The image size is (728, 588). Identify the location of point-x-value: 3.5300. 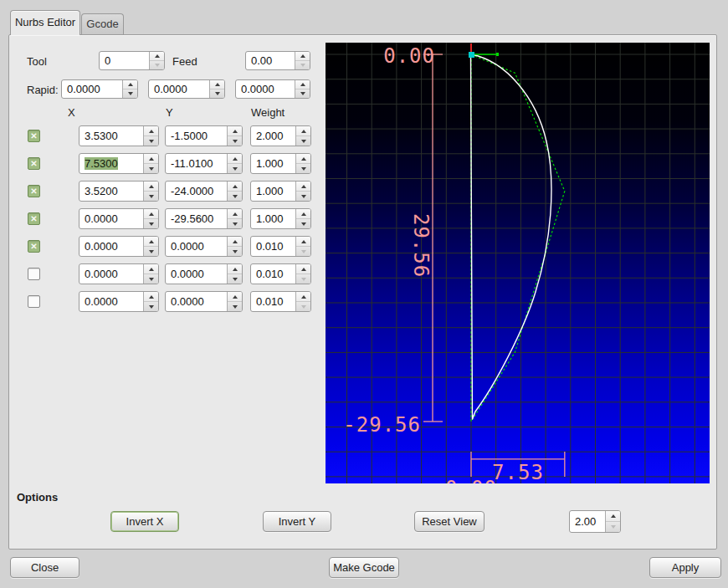
(111, 135).